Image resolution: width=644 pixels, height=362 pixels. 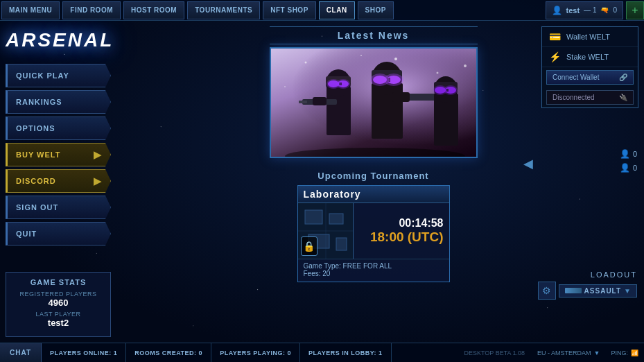 What do you see at coordinates (374, 266) in the screenshot?
I see `tournament-game-type: Game Type: FREE FOR ALL` at bounding box center [374, 266].